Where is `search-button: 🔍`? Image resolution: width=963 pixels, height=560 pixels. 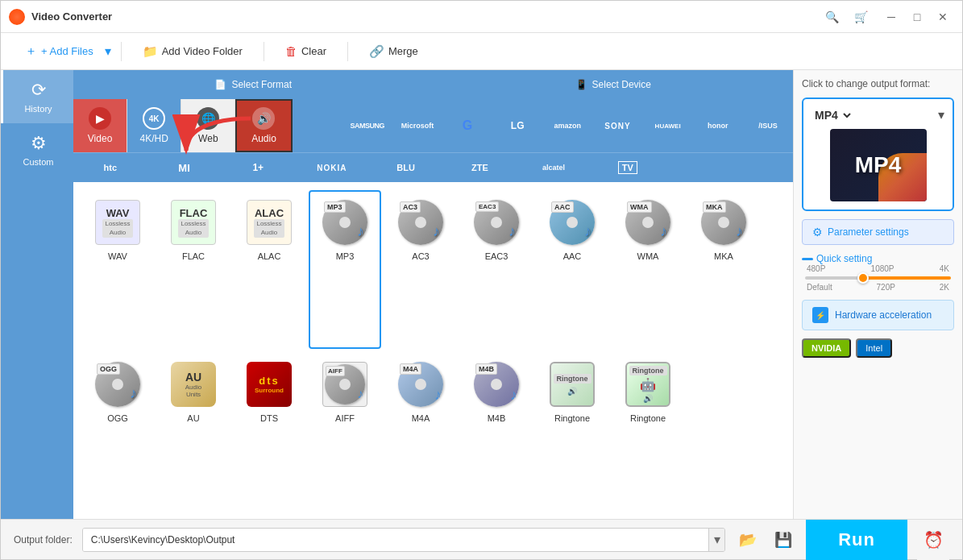 search-button: 🔍 is located at coordinates (832, 17).